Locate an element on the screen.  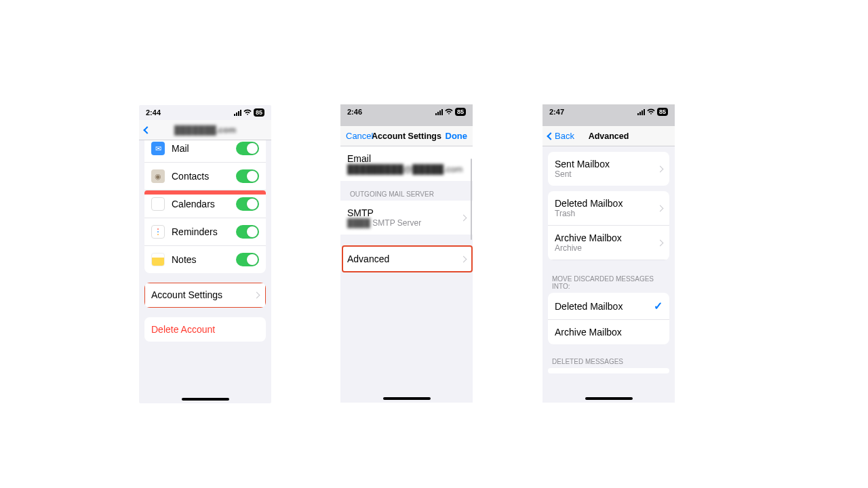
row-partial is located at coordinates (609, 371).